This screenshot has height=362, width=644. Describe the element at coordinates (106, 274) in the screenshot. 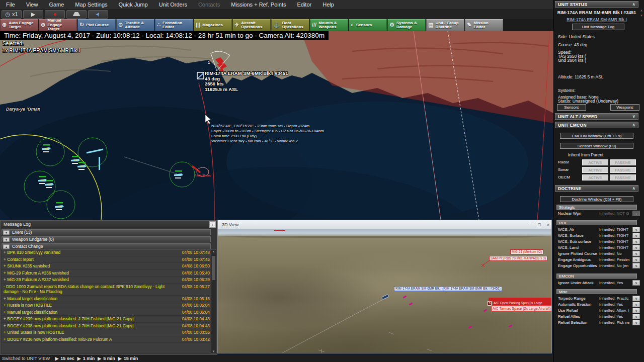

I see `log-entry: + MiG-29 Fulcrum A #236 vanished04/08 10…` at that location.